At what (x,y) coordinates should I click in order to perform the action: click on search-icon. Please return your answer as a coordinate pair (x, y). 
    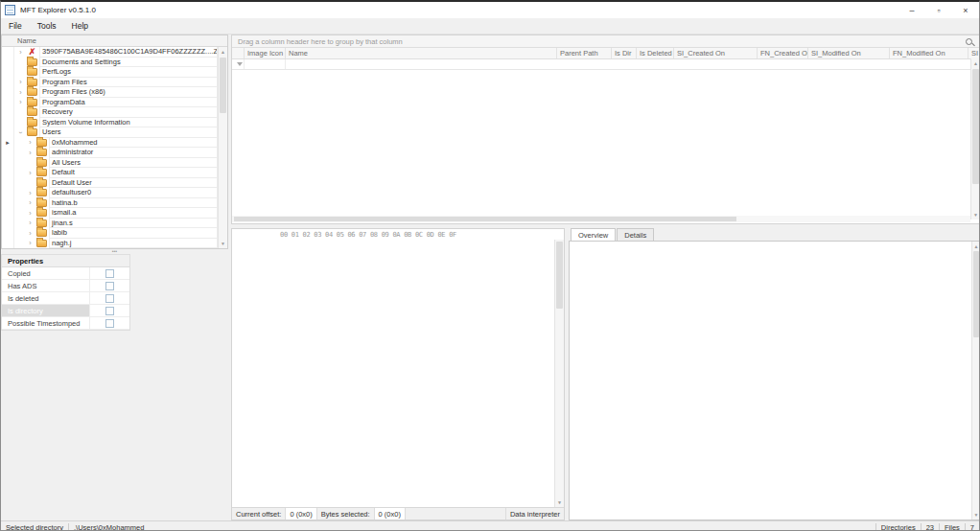
    Looking at the image, I should click on (968, 42).